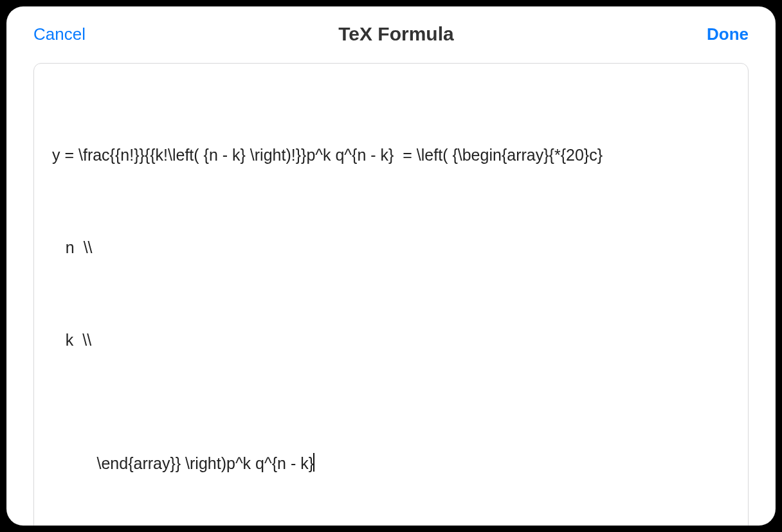 The width and height of the screenshot is (782, 532). I want to click on editor-line: k \\, so click(391, 340).